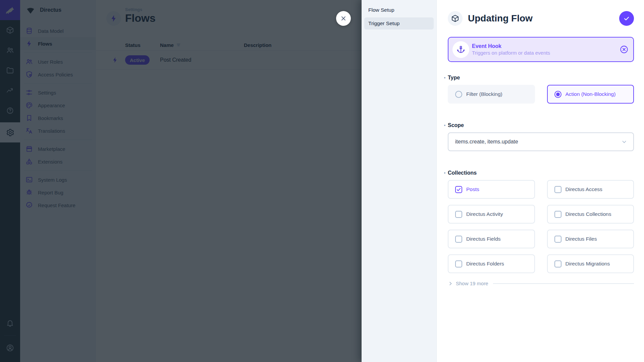 The image size is (644, 362). What do you see at coordinates (484, 214) in the screenshot?
I see `checkbox-label: Directus Activity` at bounding box center [484, 214].